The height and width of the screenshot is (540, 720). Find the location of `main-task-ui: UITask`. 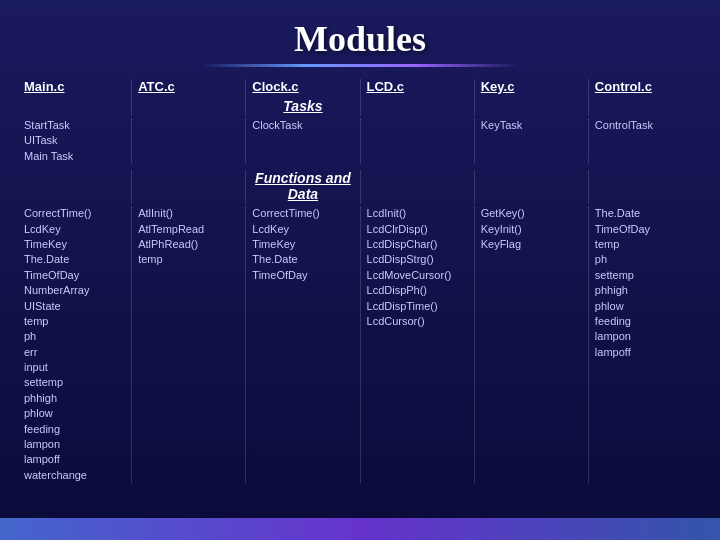

main-task-ui: UITask is located at coordinates (74, 140).